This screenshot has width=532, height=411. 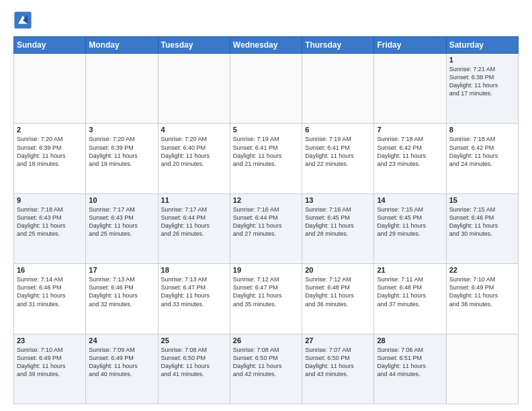 I want to click on calendar-day-cell: 22Sunrise: 7:10 AM Sunset: 6:49 PM Dayli…, so click(x=482, y=299).